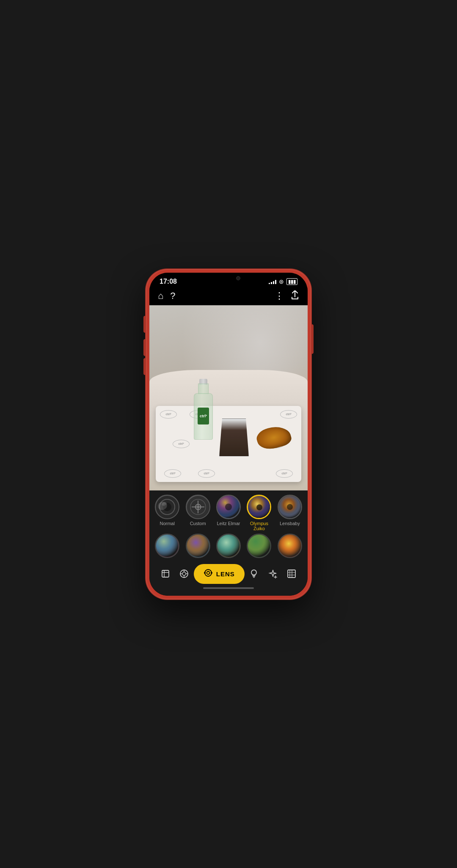  I want to click on lens-circle-custom, so click(198, 507).